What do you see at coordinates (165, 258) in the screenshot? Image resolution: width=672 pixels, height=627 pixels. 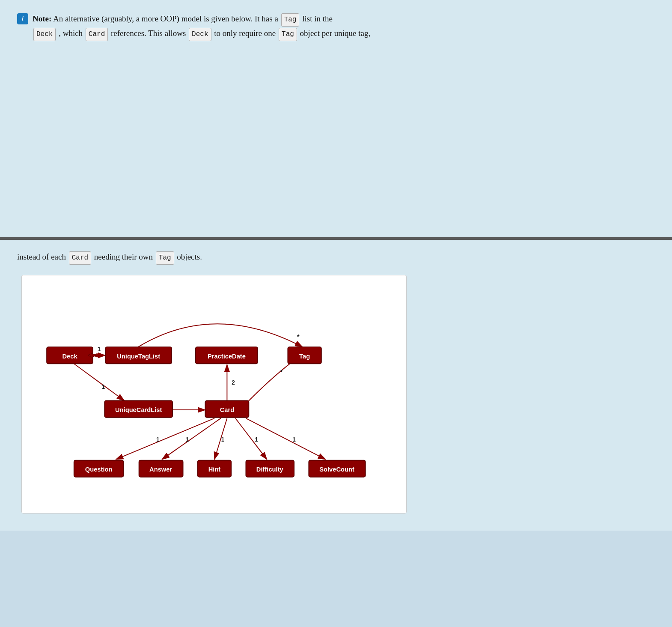 I see `continuation-tag: Tag` at bounding box center [165, 258].